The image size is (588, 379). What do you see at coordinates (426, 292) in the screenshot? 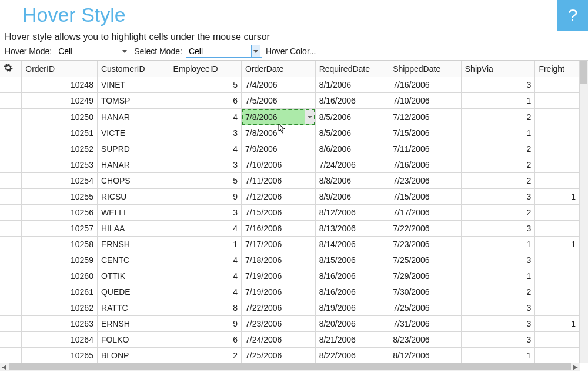
I see `cell: 7/30/2006` at bounding box center [426, 292].